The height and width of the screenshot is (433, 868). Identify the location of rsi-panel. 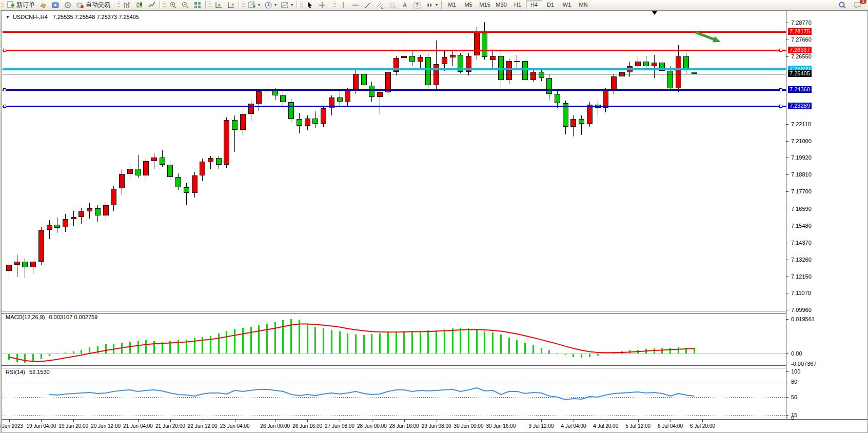
(394, 393).